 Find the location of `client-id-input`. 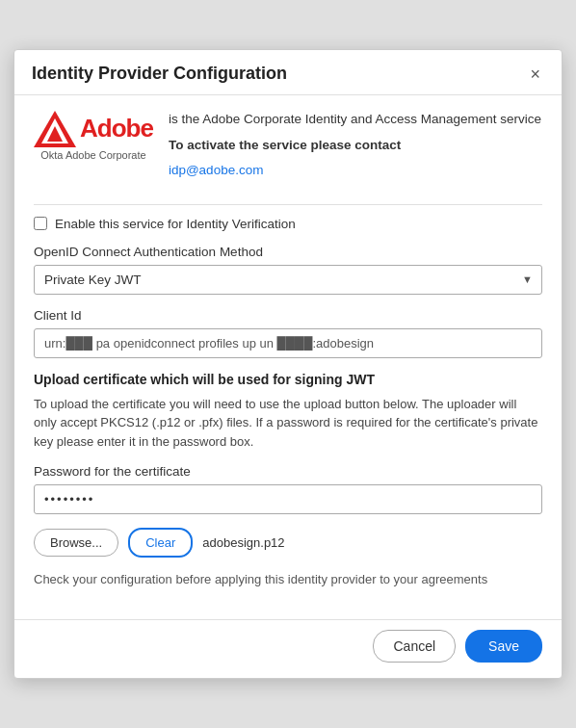

client-id-input is located at coordinates (288, 343).